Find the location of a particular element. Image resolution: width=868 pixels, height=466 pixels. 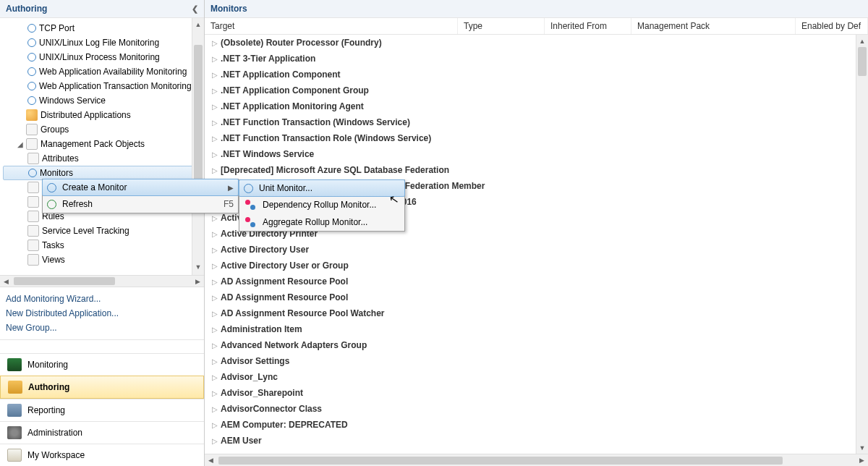

table-row: ▷Active Directory User is located at coordinates (537, 250).